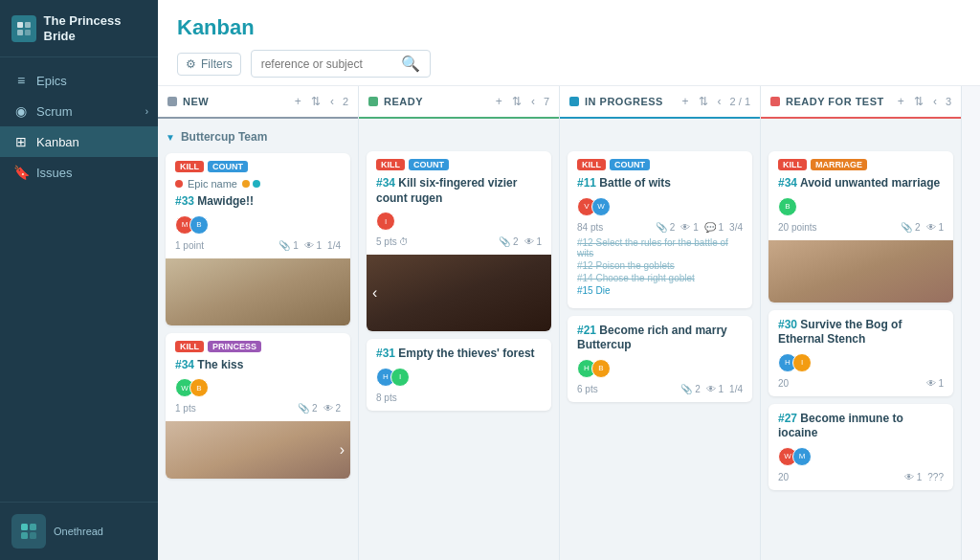 This screenshot has width=980, height=560. Describe the element at coordinates (715, 389) in the screenshot. I see `eye-icon-5: 👁 1` at that location.